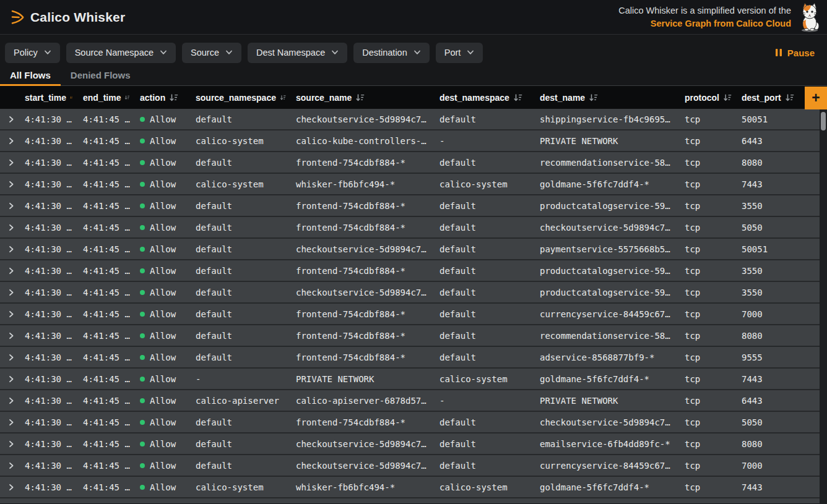 The height and width of the screenshot is (504, 827). What do you see at coordinates (410, 401) in the screenshot?
I see `table-row: 4:41:30 …4:41:45 …Allowcalico-apiserverc…` at bounding box center [410, 401].